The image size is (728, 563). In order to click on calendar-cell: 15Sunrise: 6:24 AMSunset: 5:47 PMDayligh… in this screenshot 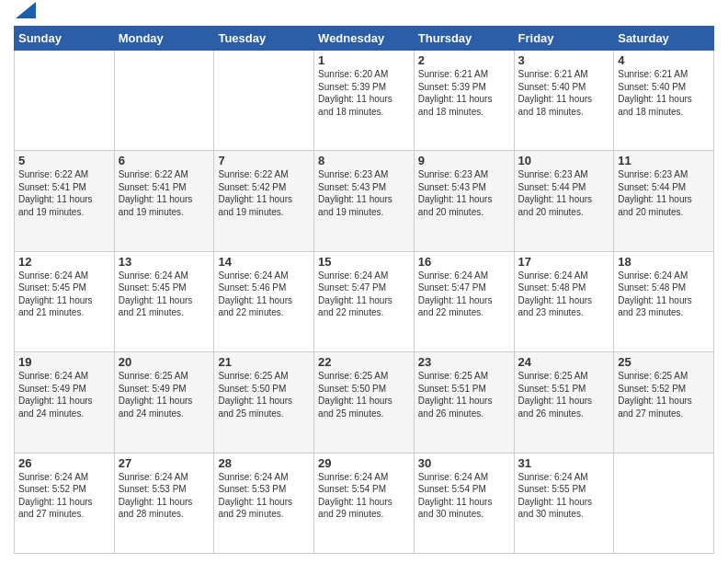, I will do `click(364, 302)`.